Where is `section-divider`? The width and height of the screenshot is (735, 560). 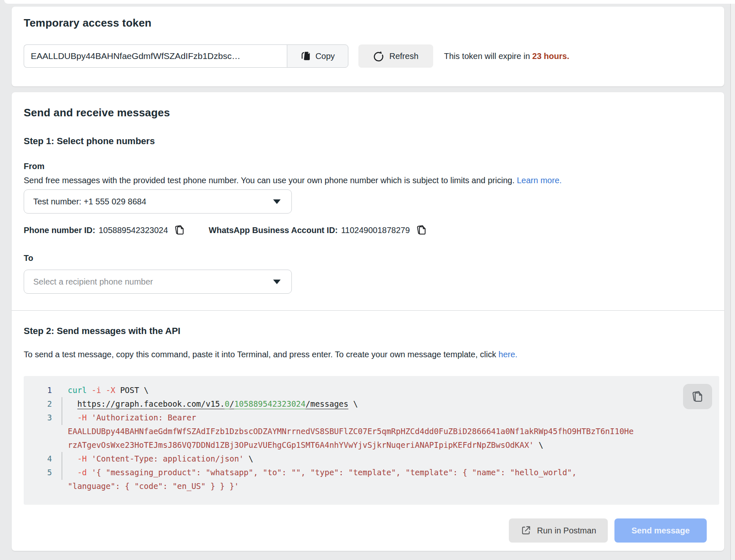 section-divider is located at coordinates (368, 311).